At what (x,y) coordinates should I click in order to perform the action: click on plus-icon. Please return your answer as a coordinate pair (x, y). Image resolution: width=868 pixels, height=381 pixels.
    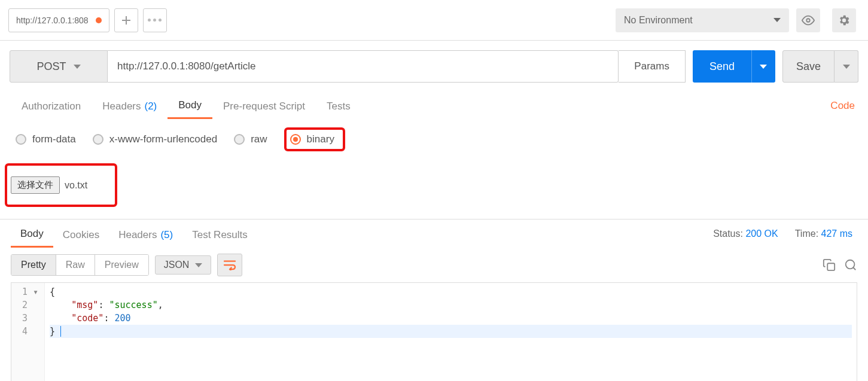
    Looking at the image, I should click on (126, 20).